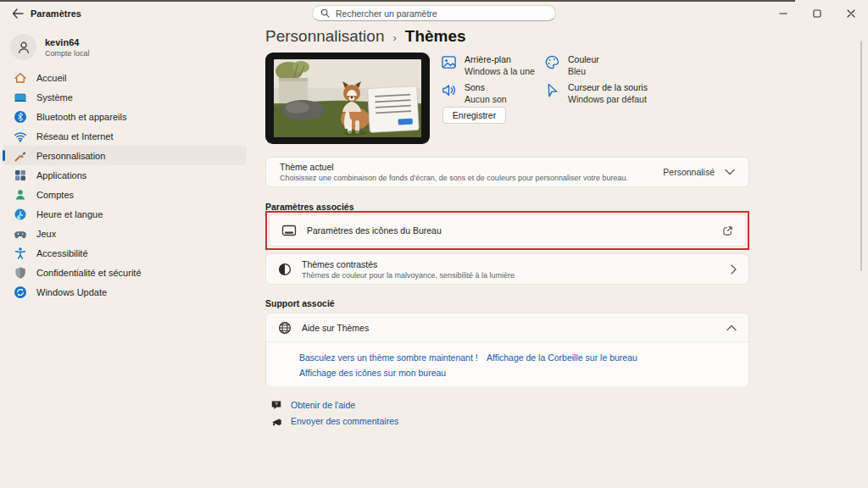 Image resolution: width=868 pixels, height=488 pixels. What do you see at coordinates (553, 90) in the screenshot?
I see `cursor-icon` at bounding box center [553, 90].